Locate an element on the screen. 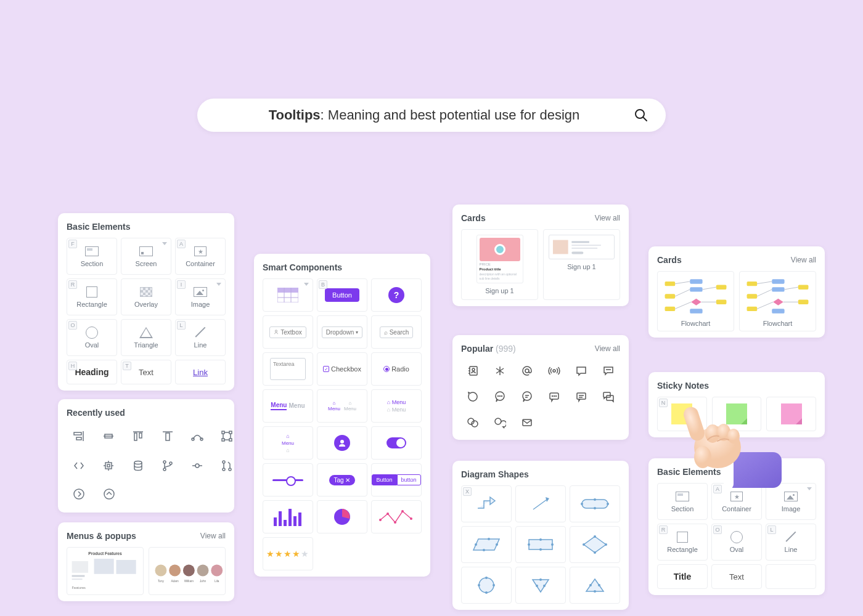 This screenshot has width=863, height=616. shape-decision is located at coordinates (595, 545).